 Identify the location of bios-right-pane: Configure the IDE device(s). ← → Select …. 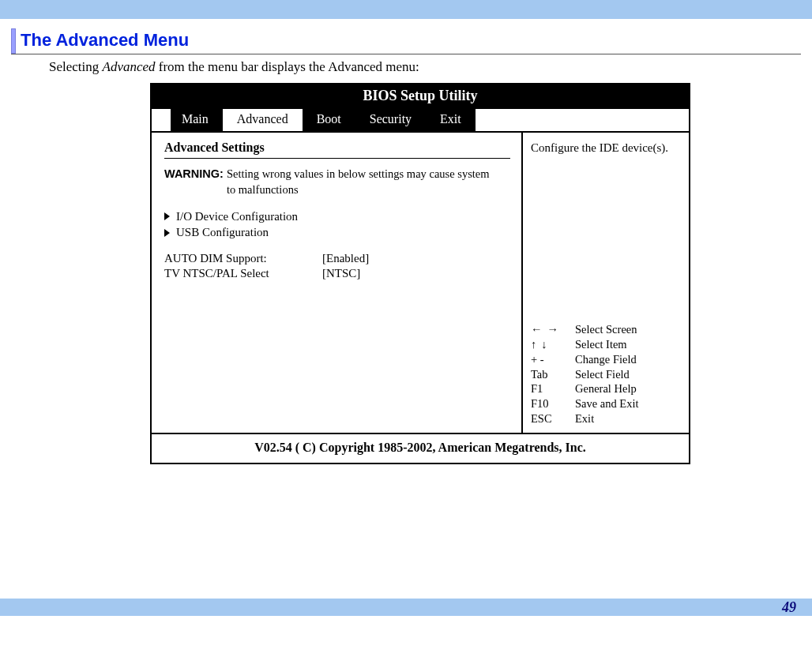
(606, 283).